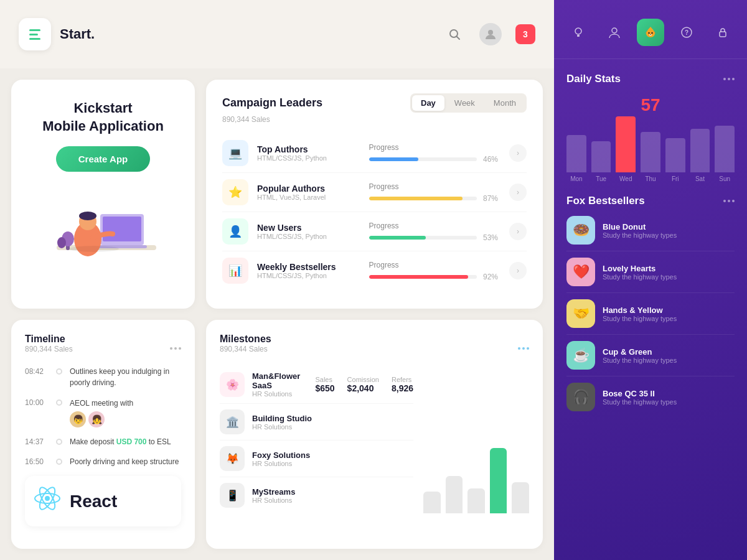  What do you see at coordinates (402, 388) in the screenshot?
I see `refers-value: 8,926` at bounding box center [402, 388].